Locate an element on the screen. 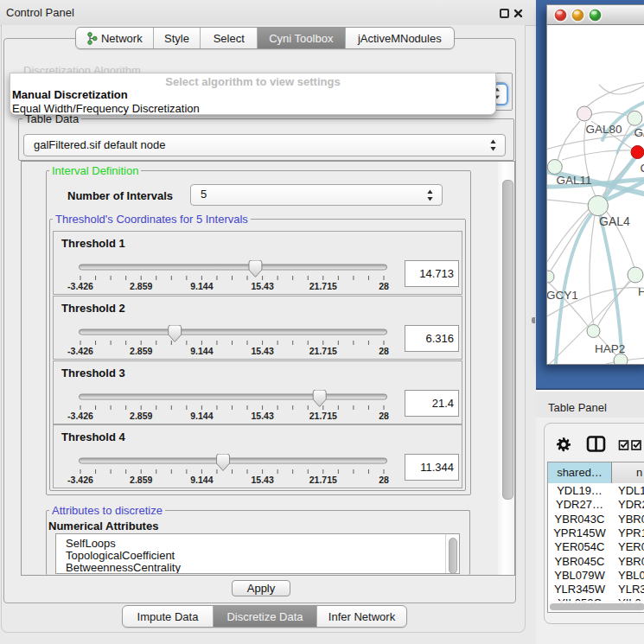 This screenshot has height=644, width=644. svg-text: GAL80 is located at coordinates (604, 130).